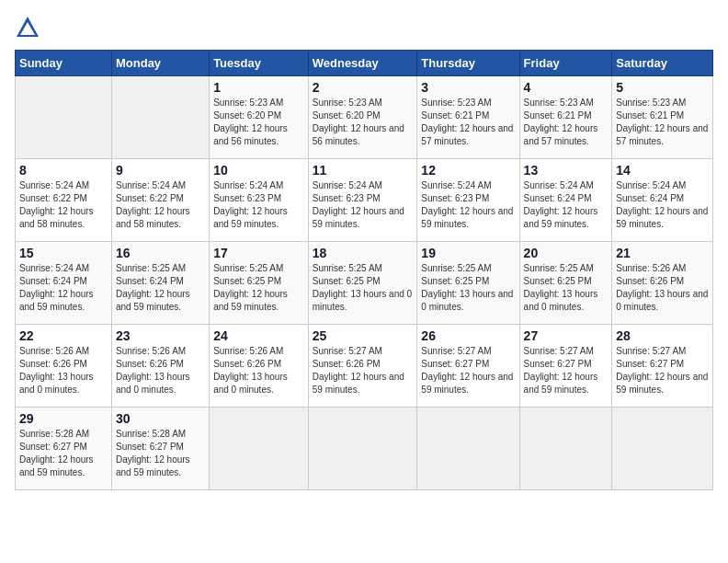  What do you see at coordinates (63, 419) in the screenshot?
I see `day-number: 29` at bounding box center [63, 419].